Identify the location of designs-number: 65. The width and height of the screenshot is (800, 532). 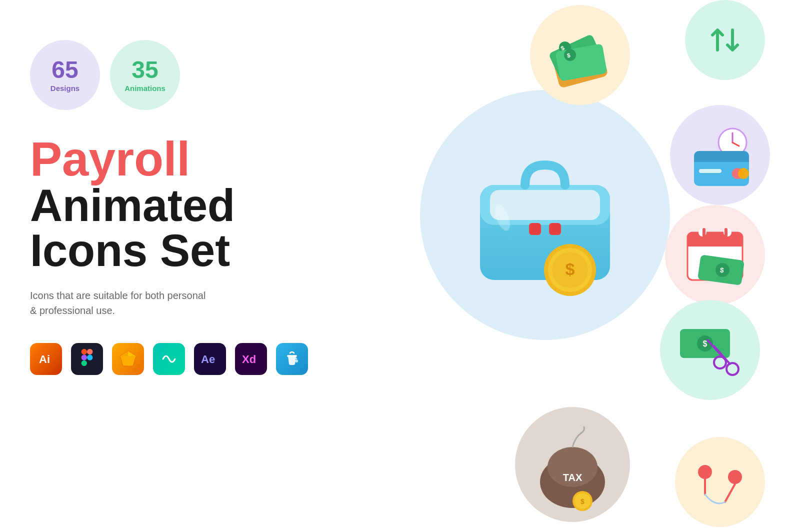
(65, 70).